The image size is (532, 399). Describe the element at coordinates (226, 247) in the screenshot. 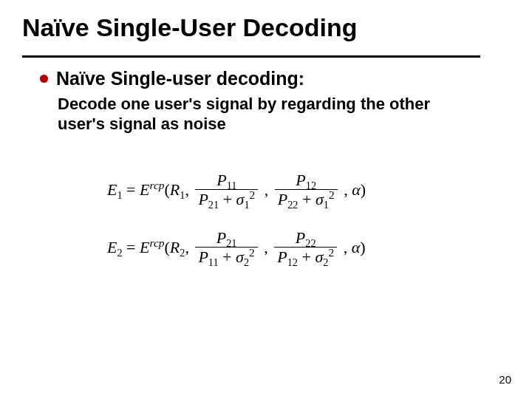

I see `eq2-frac-1: P21 P11 + σ22` at that location.